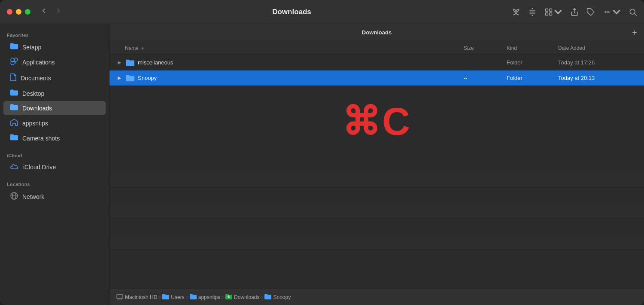 Image resolution: width=644 pixels, height=305 pixels. Describe the element at coordinates (482, 48) in the screenshot. I see `col-size: Size` at that location.